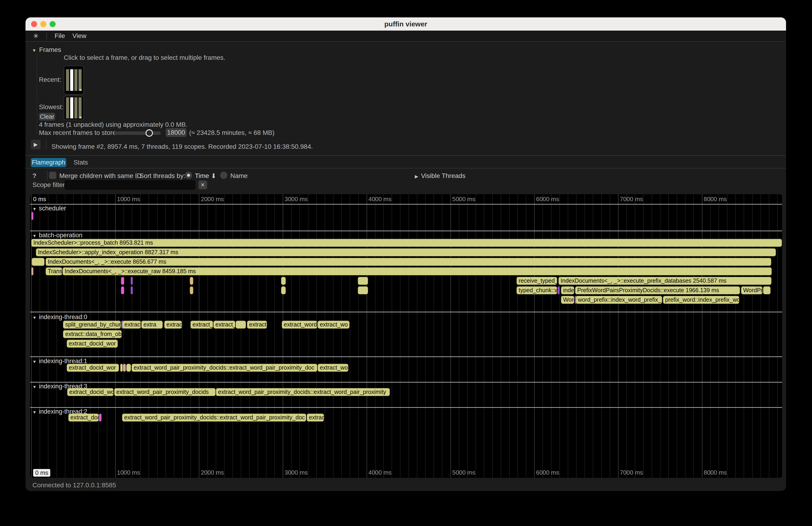 Image resolution: width=812 pixels, height=526 pixels. What do you see at coordinates (36, 36) in the screenshot?
I see `theme-toggle-icon: ✳` at bounding box center [36, 36].